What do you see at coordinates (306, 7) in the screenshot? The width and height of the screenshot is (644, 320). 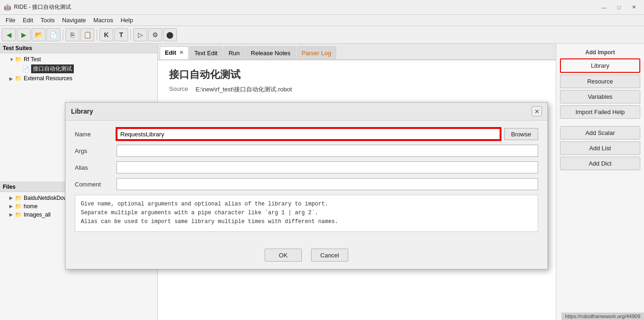 I see `title-text: RIDE - 接口自动化测试` at bounding box center [306, 7].